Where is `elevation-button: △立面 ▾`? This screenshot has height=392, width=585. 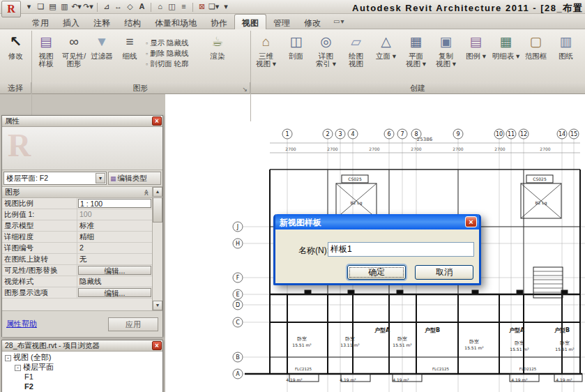
elevation-button: △立面 ▾ is located at coordinates (386, 49).